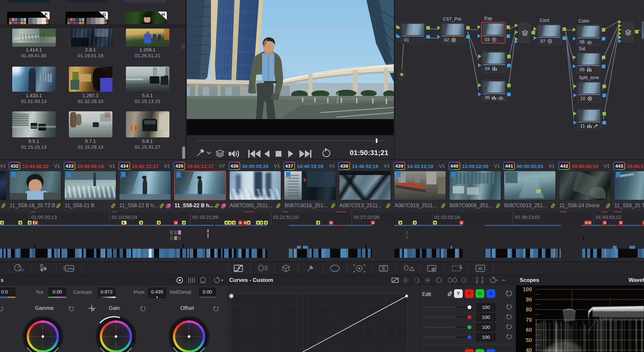 The height and width of the screenshot is (352, 644). Describe the element at coordinates (527, 290) in the screenshot. I see `svg-text: 100` at that location.